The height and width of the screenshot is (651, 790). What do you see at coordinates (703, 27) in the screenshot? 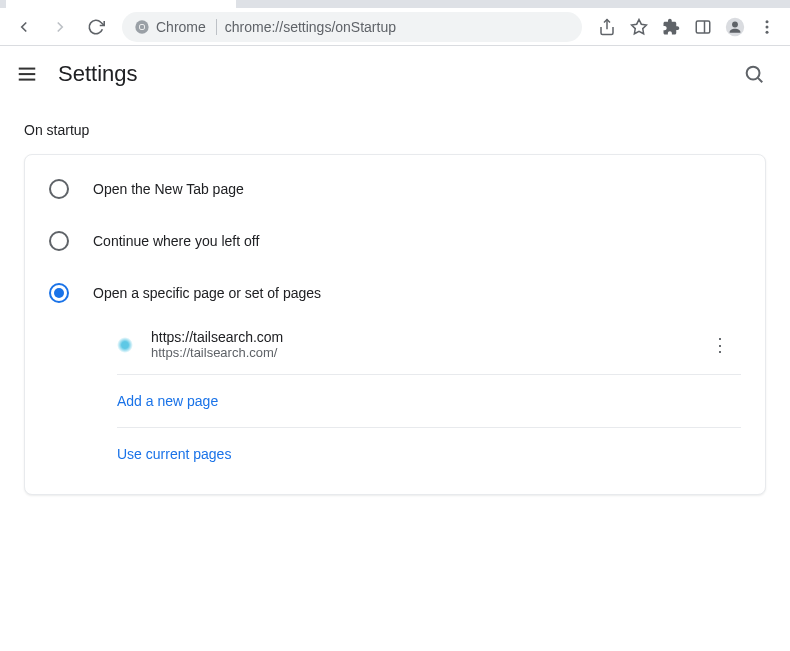
I see `sidepanel-button` at bounding box center [703, 27].